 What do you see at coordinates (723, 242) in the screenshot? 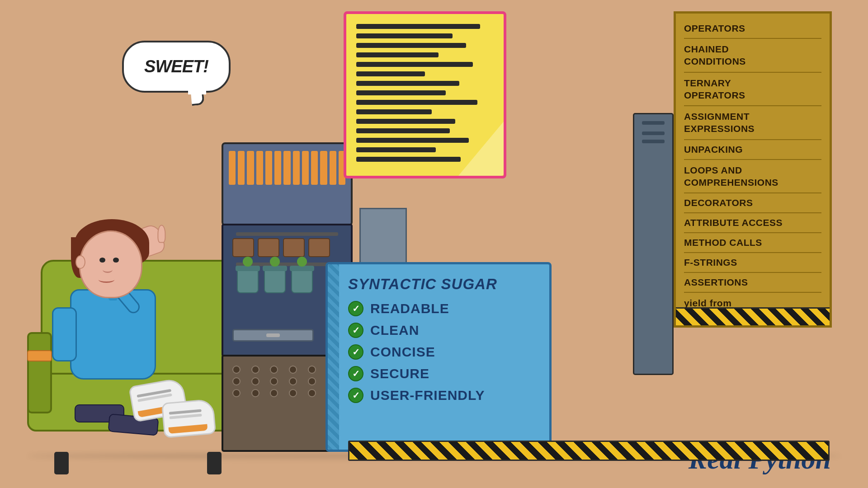
I see `panel-text-method-calls: METHOD CALLS` at bounding box center [723, 242].